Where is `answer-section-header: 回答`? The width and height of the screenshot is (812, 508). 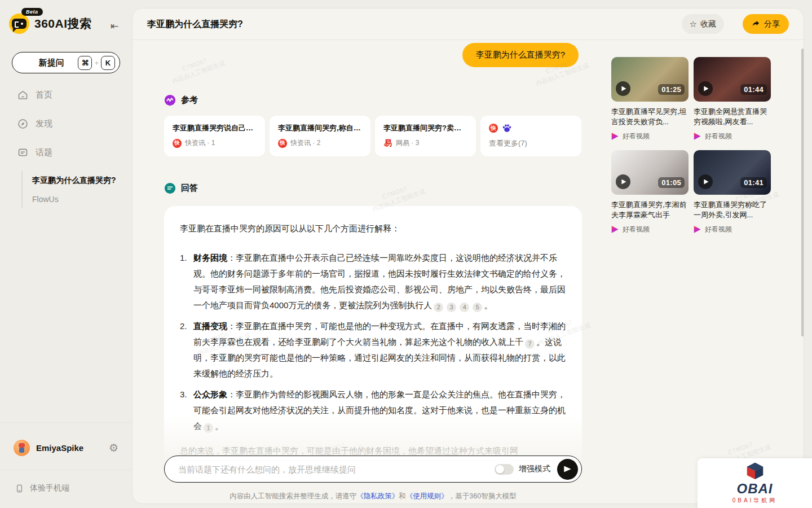
answer-section-header: 回答 is located at coordinates (181, 189).